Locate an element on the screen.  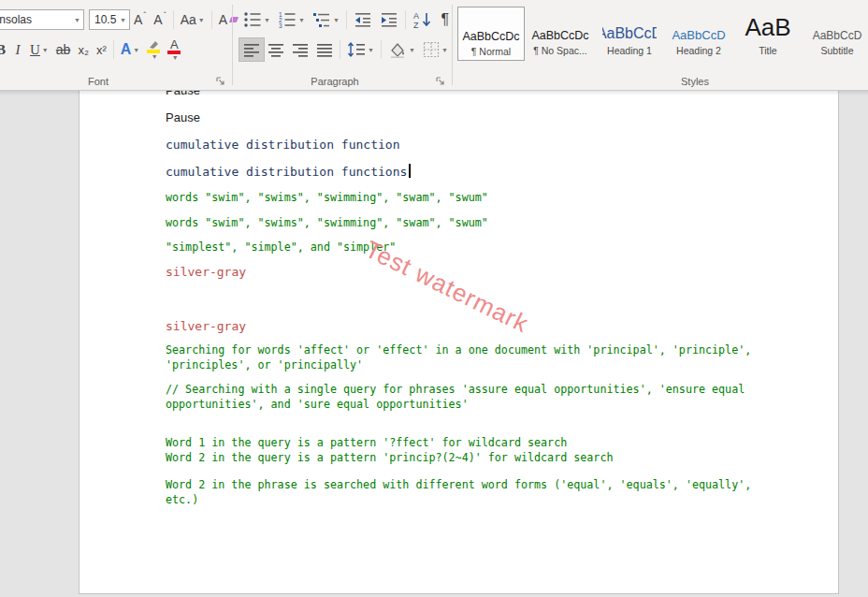
change-case-button: Aa ▼ is located at coordinates (193, 20).